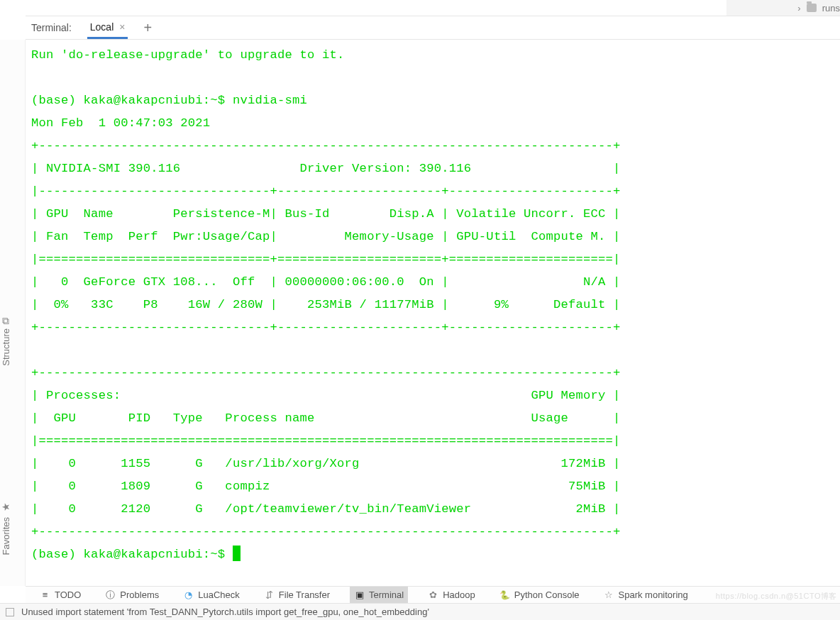 The height and width of the screenshot is (620, 840). I want to click on terminal-tab-label: Local, so click(102, 27).